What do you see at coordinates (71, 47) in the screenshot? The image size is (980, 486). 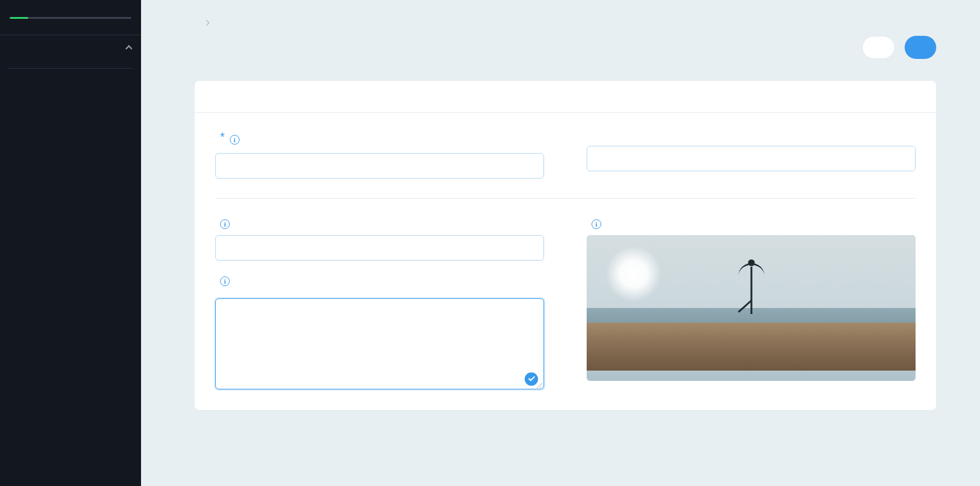 I see `sidebar-item-blog` at bounding box center [71, 47].